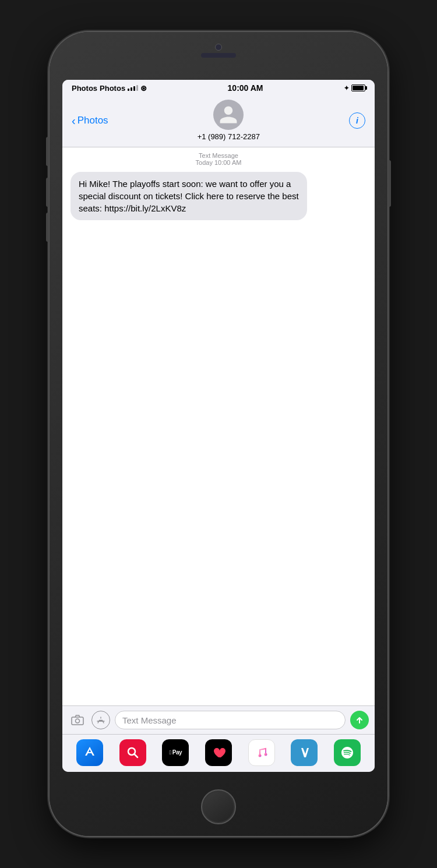 This screenshot has width=437, height=868. I want to click on music-app-icon, so click(262, 753).